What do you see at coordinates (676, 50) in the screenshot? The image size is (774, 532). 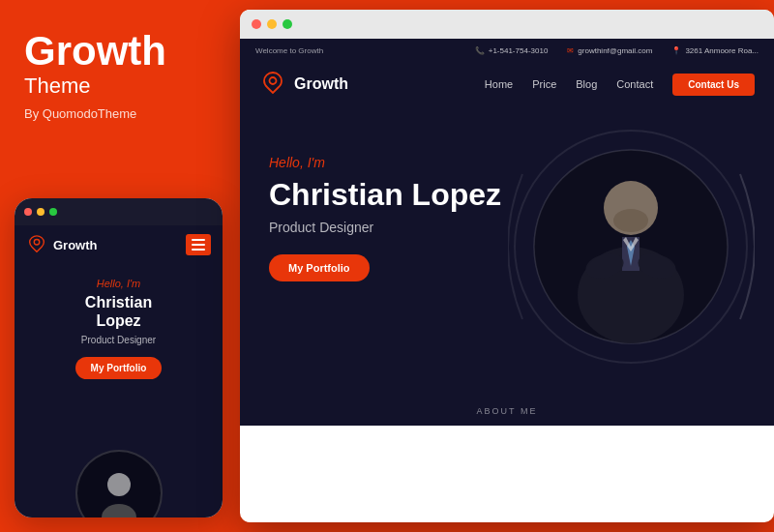 I see `location-icon: 📍` at bounding box center [676, 50].